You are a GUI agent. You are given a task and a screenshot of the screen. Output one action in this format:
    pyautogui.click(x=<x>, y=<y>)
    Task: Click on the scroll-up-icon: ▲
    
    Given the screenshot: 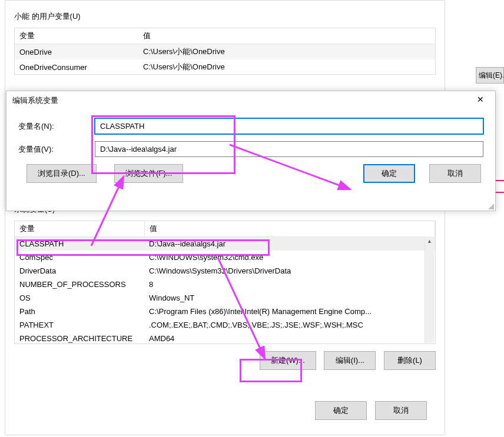 What is the action you would take?
    pyautogui.click(x=430, y=241)
    